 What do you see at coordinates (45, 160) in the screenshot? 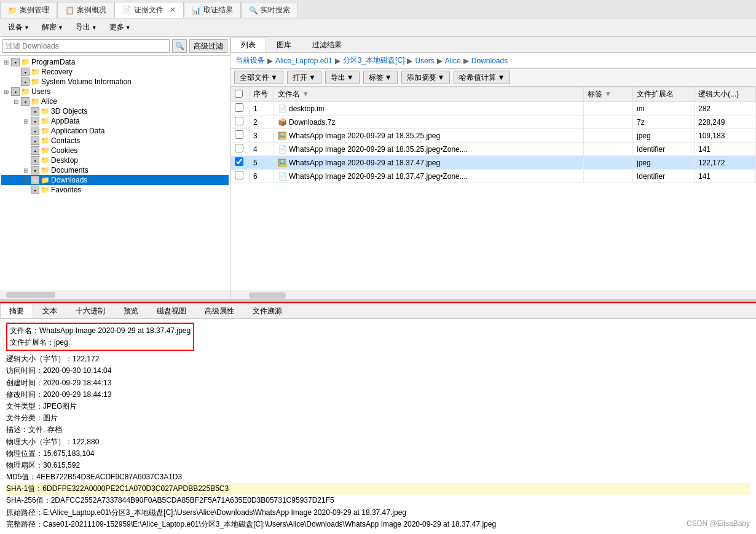
I see `folder-icon: 📁` at bounding box center [45, 160].